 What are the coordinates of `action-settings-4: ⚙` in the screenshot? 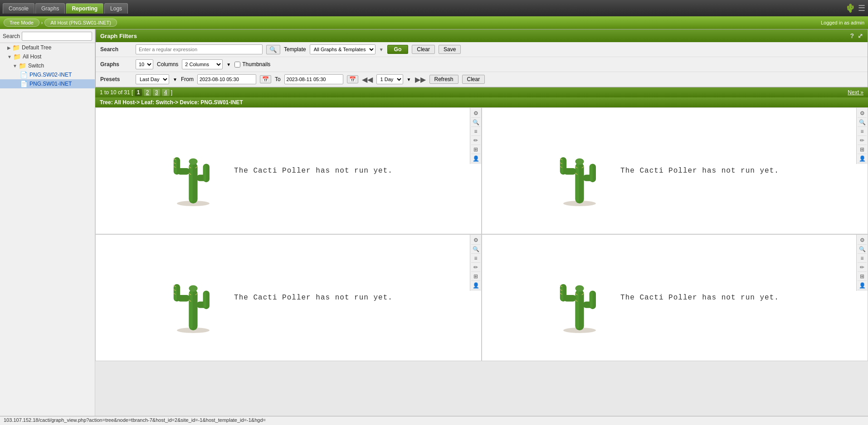 It's located at (862, 240).